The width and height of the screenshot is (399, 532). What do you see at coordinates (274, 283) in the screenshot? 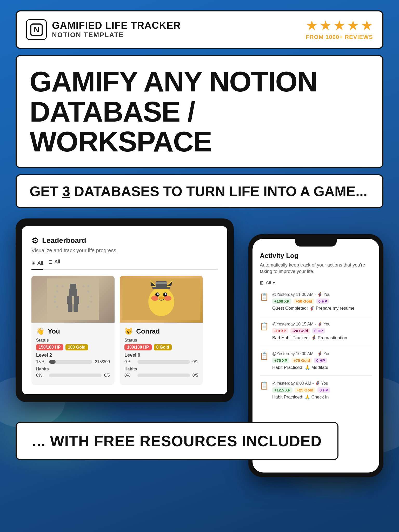
I see `filter-chevron-icon: ▾` at bounding box center [274, 283].